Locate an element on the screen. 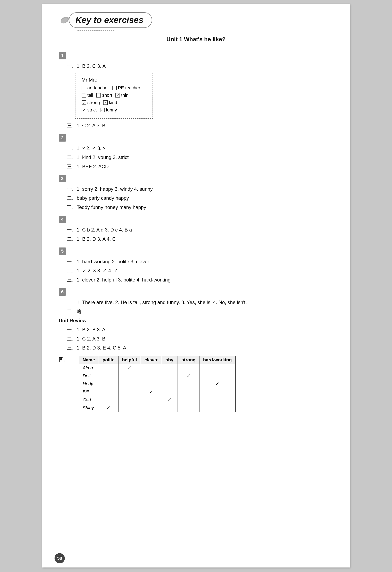 The width and height of the screenshot is (392, 572). col-hard-working: hard-working is located at coordinates (217, 360).